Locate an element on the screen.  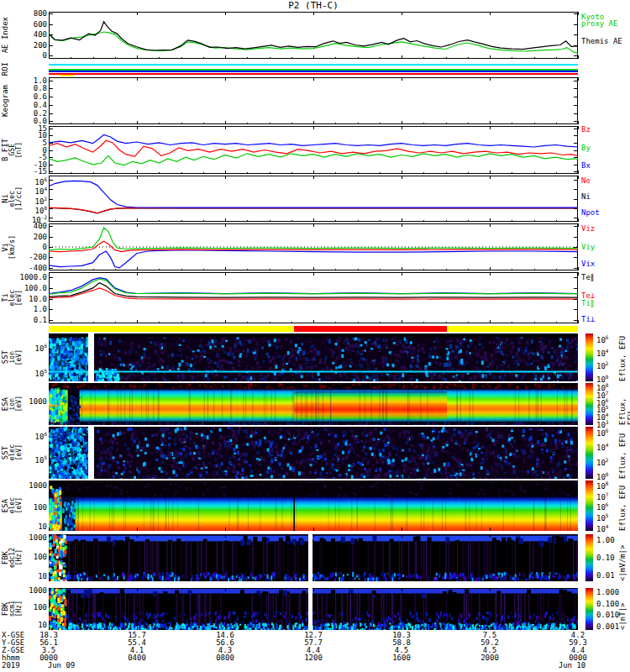
ylabel-line: AE Index is located at coordinates (5, 35).